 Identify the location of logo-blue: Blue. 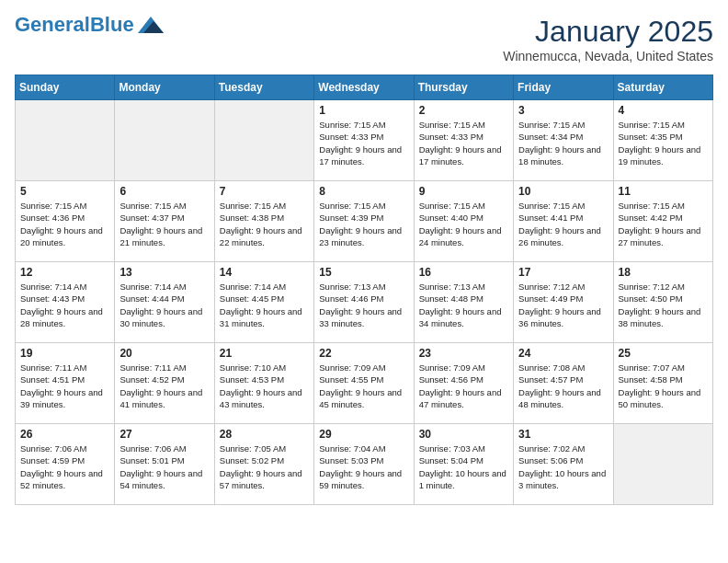
(112, 24).